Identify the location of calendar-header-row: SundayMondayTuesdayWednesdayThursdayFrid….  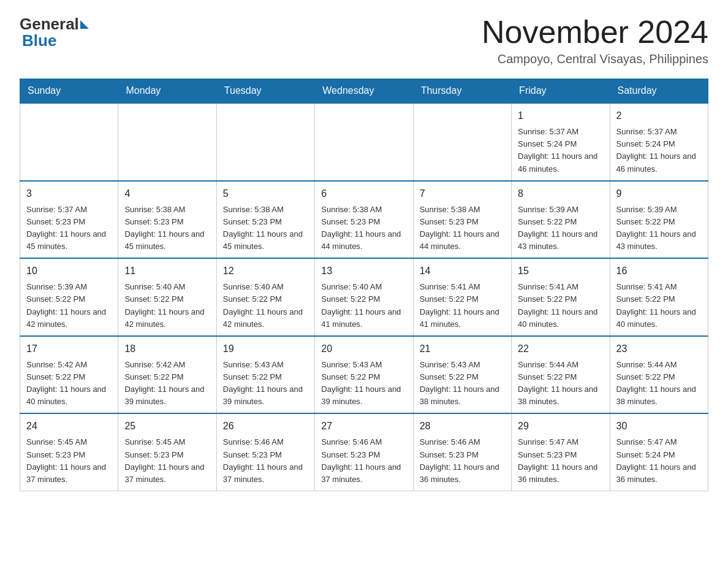
(364, 91).